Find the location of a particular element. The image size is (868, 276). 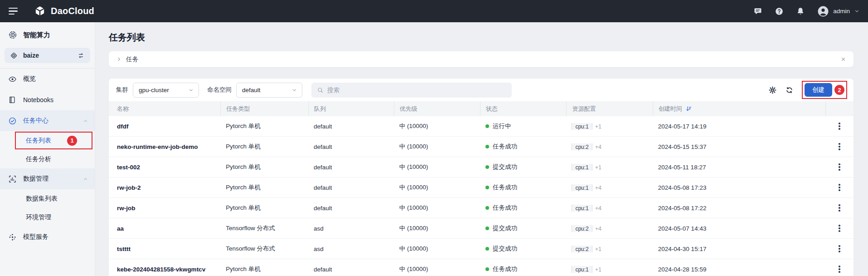

column-label: 资源配置 is located at coordinates (584, 109).